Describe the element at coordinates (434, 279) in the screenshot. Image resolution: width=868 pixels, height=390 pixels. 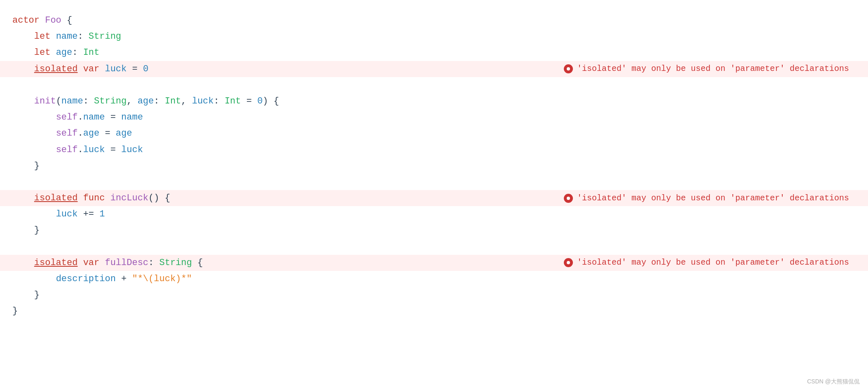
I see `code-line-17: description + "*\(luck)*"` at that location.